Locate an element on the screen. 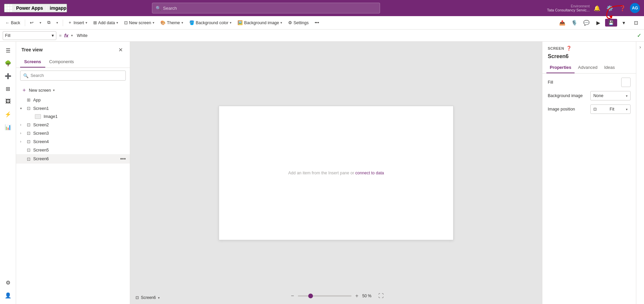  nav-insert-button: ➕ is located at coordinates (8, 76).